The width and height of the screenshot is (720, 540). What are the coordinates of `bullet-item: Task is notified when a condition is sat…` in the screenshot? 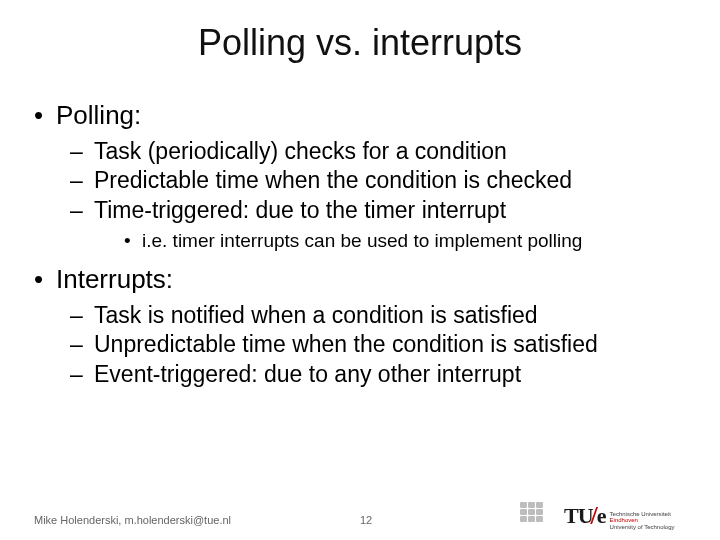 It's located at (380, 316).